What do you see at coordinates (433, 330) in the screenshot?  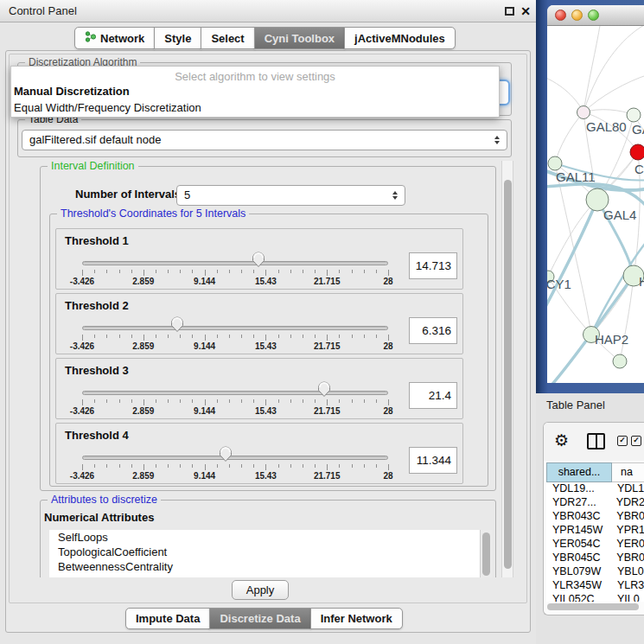 I see `threshold-2-value-field: 6.316` at bounding box center [433, 330].